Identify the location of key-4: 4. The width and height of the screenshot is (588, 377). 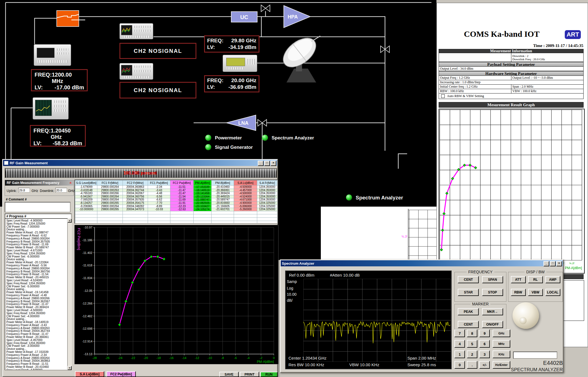
(460, 344).